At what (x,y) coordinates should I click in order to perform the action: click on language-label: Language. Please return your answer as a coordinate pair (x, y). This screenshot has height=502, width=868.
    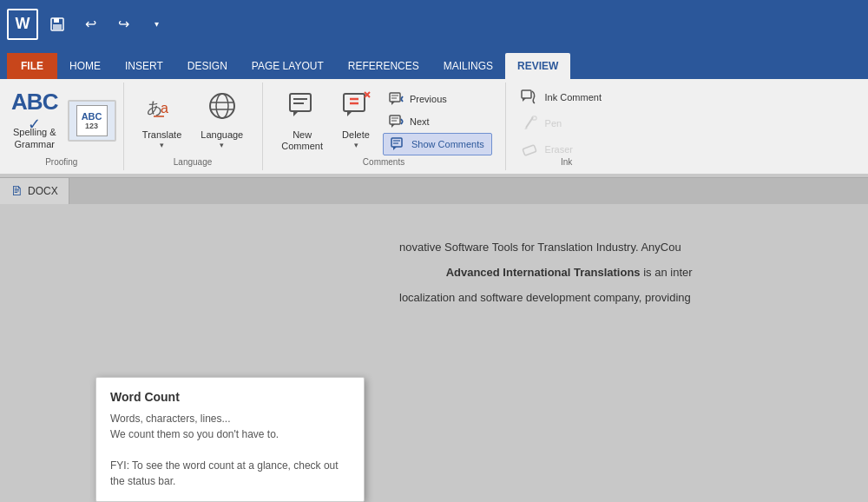
    Looking at the image, I should click on (222, 135).